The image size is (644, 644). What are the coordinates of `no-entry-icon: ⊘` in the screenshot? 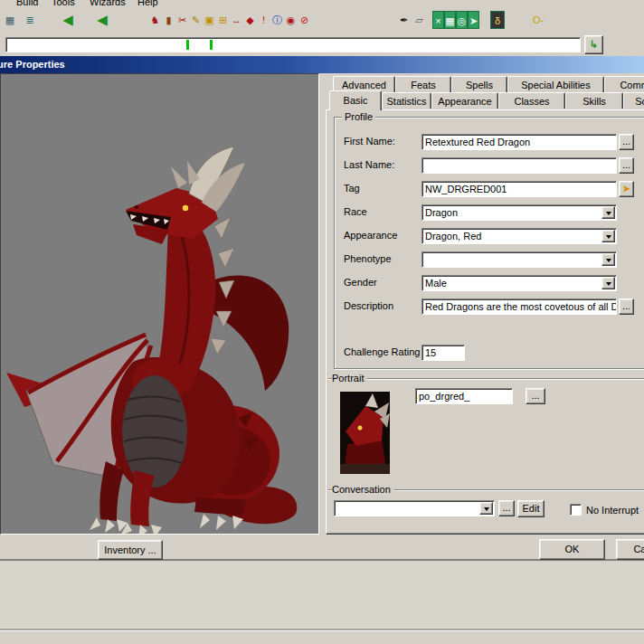 It's located at (304, 20).